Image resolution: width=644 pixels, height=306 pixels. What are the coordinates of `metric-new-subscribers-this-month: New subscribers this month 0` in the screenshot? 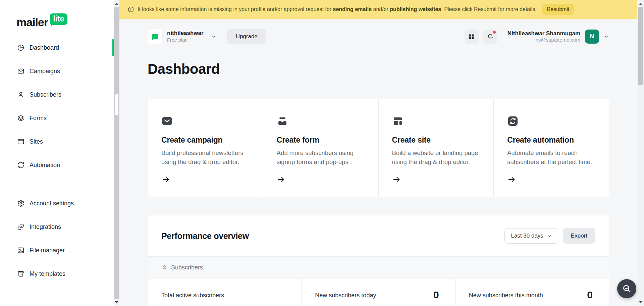 It's located at (532, 292).